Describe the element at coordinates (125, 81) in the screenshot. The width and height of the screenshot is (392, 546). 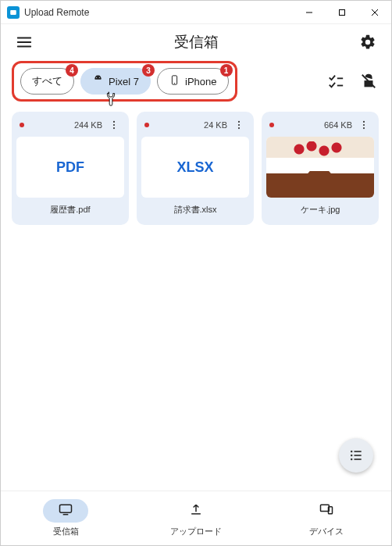
I see `filter-highlight-box: すべて 4 Pixel 7 3 iPhone 1` at that location.